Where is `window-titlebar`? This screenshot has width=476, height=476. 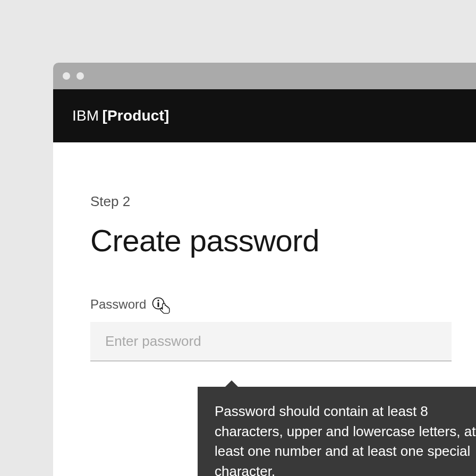
window-titlebar is located at coordinates (265, 76).